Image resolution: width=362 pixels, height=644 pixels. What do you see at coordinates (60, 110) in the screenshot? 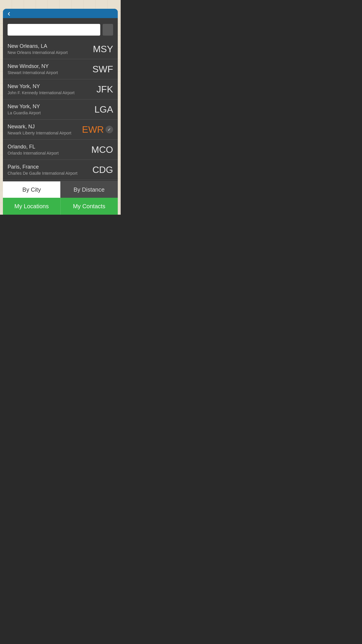
I see `airport-list-item: New York, NYLa Guardia AirportLGA` at bounding box center [60, 110].